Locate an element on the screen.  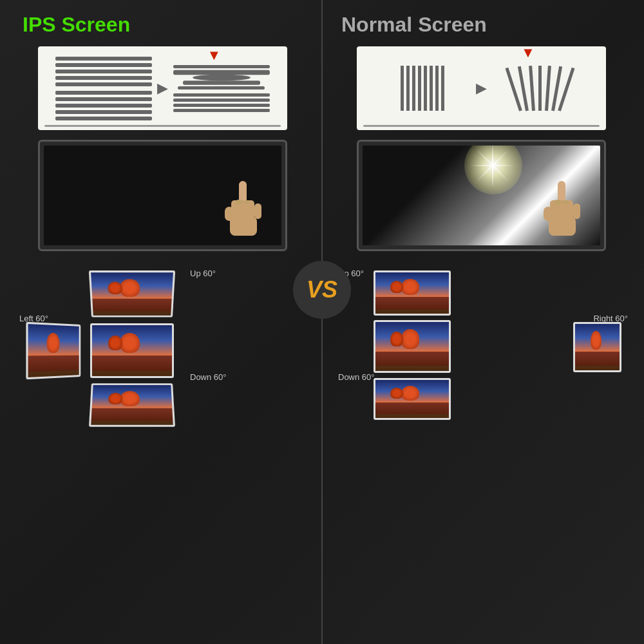
ips-monitor-wrap is located at coordinates (162, 196).